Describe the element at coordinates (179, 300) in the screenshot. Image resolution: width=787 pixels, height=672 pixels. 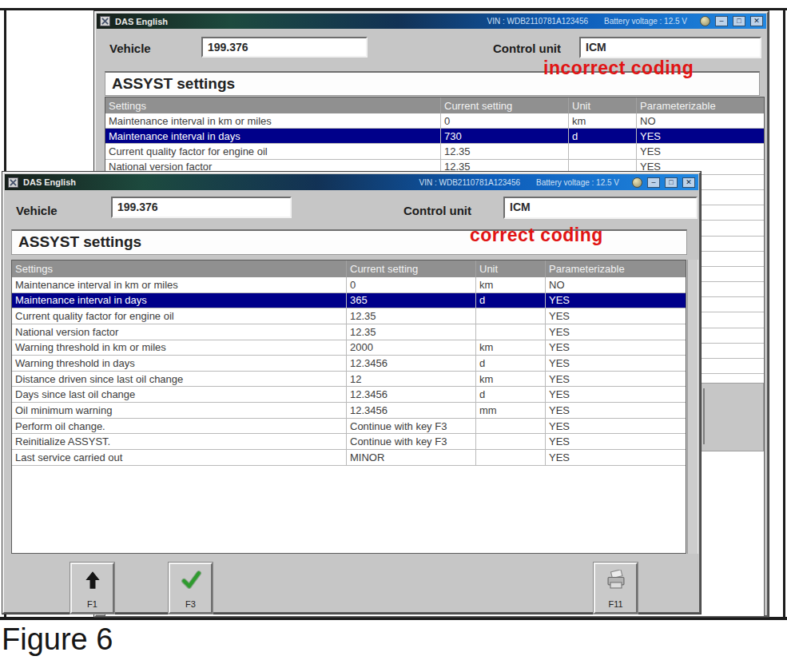
I see `table-cell-setting: Maintenance interval in days` at that location.